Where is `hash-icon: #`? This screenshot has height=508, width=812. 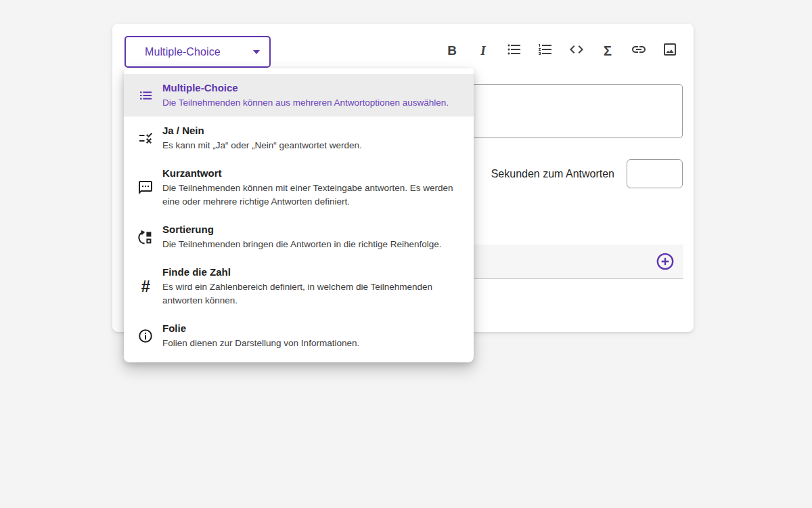
hash-icon: # is located at coordinates (145, 287).